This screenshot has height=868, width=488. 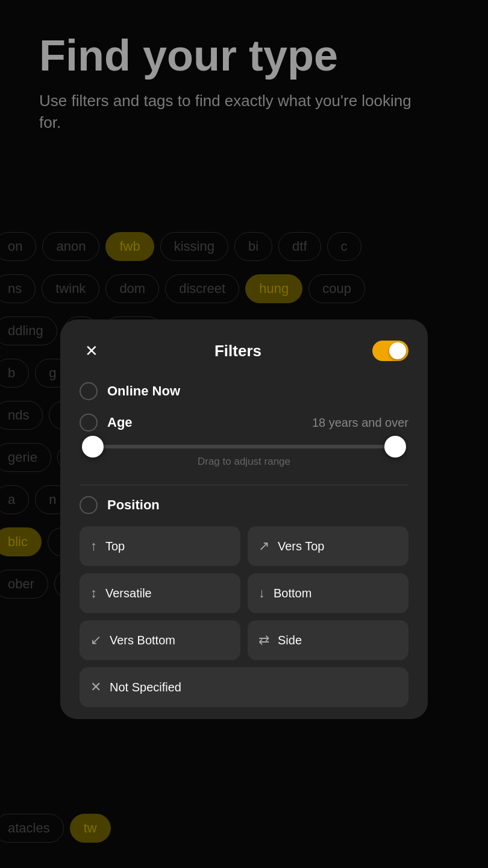 I want to click on age-slider-track, so click(x=244, y=447).